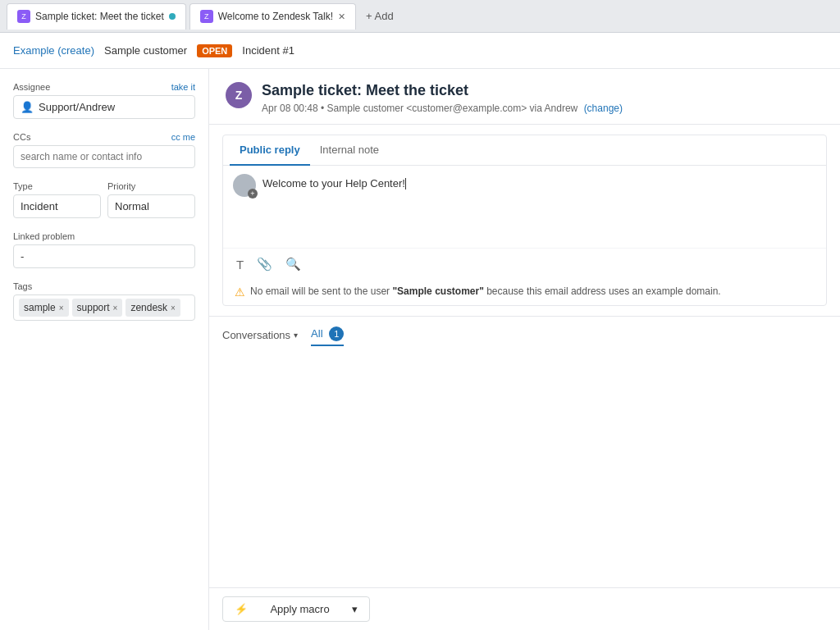 Image resolution: width=840 pixels, height=630 pixels. What do you see at coordinates (240, 264) in the screenshot?
I see `text-format-icon: T` at bounding box center [240, 264].